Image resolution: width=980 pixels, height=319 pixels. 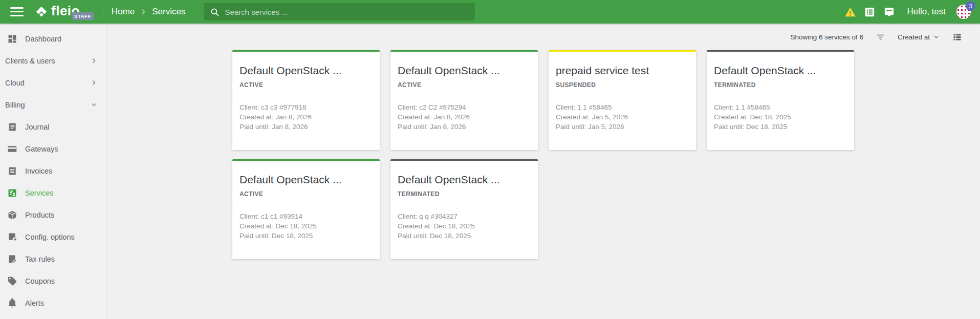 I want to click on sidebar-item-coupons: Coupons, so click(x=53, y=281).